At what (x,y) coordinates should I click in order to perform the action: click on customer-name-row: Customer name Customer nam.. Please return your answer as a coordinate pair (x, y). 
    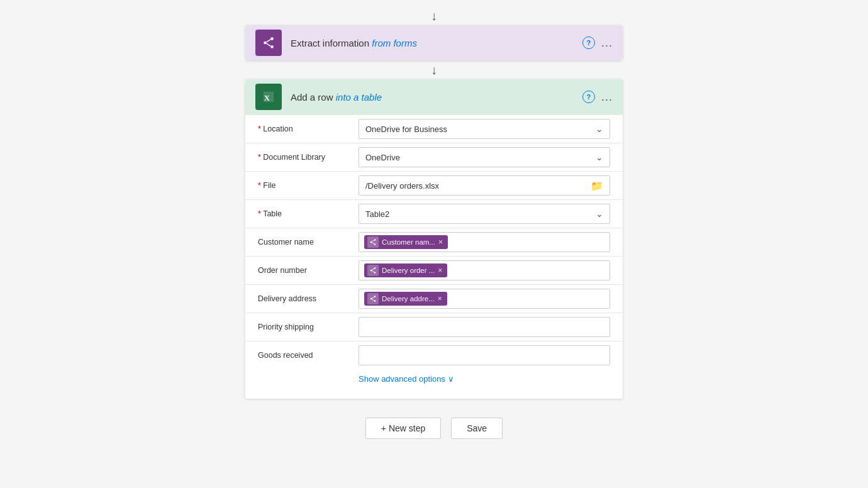
    Looking at the image, I should click on (434, 241).